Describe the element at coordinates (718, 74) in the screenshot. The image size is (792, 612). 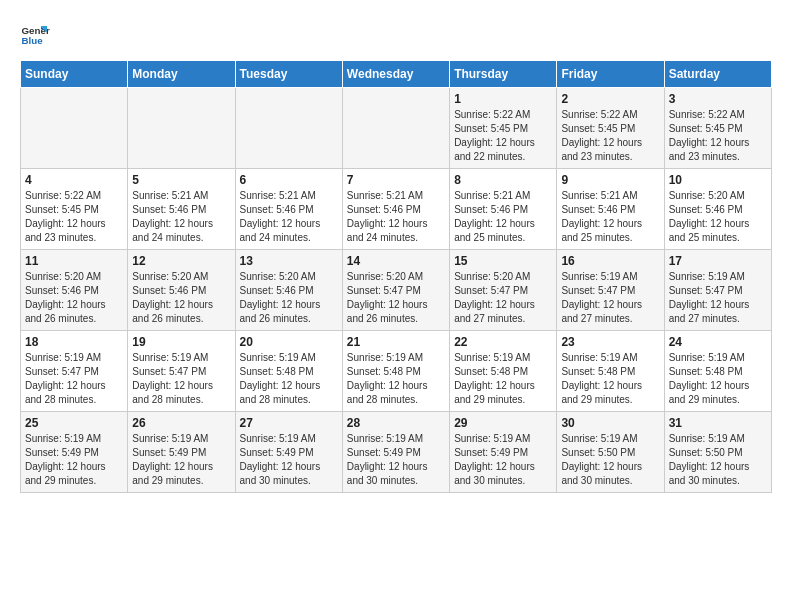
I see `weekday-header: Saturday` at that location.